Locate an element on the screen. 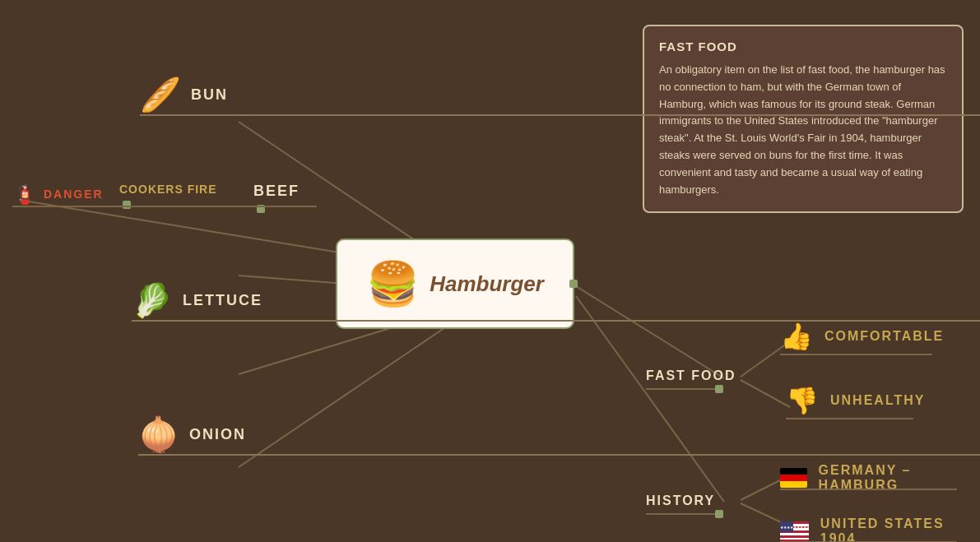 The height and width of the screenshot is (542, 980). onion-label: ONION is located at coordinates (217, 434).